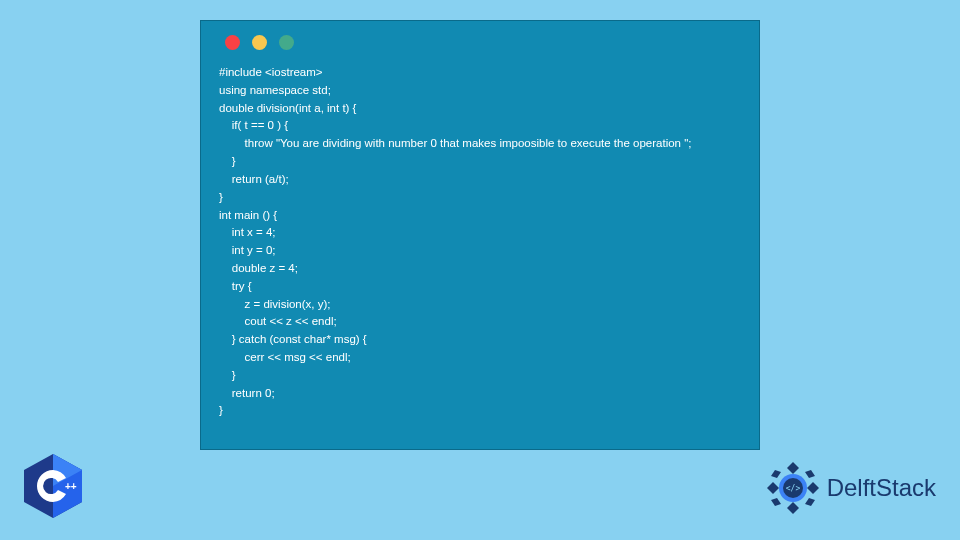 The image size is (960, 540). What do you see at coordinates (882, 488) in the screenshot?
I see `brand-name: DelftStack` at bounding box center [882, 488].